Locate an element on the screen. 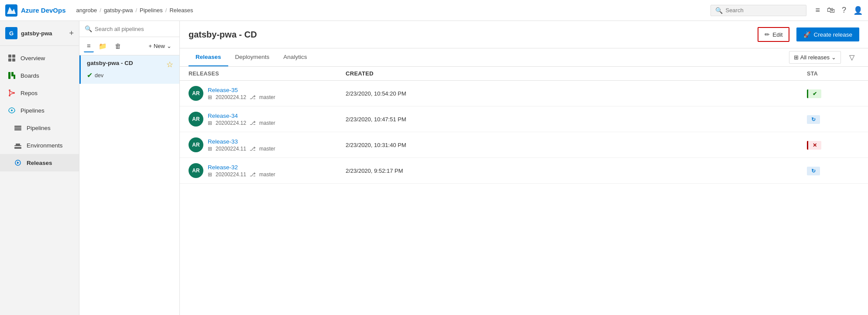 The width and height of the screenshot is (868, 315). created-col: 2/23/2020, 10:54:20 PM is located at coordinates (576, 93).